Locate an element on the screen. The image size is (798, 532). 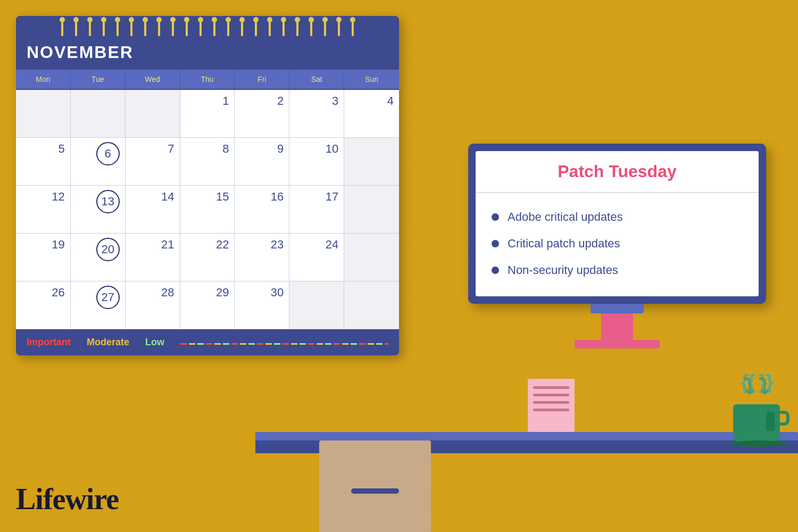
legend-moderate: Moderate is located at coordinates (108, 343).